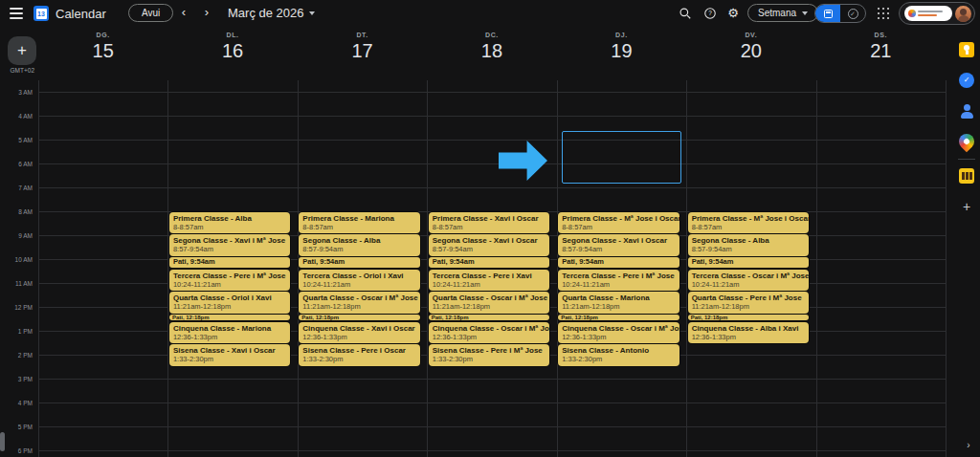  Describe the element at coordinates (22, 51) in the screenshot. I see `create-event-button: +` at that location.